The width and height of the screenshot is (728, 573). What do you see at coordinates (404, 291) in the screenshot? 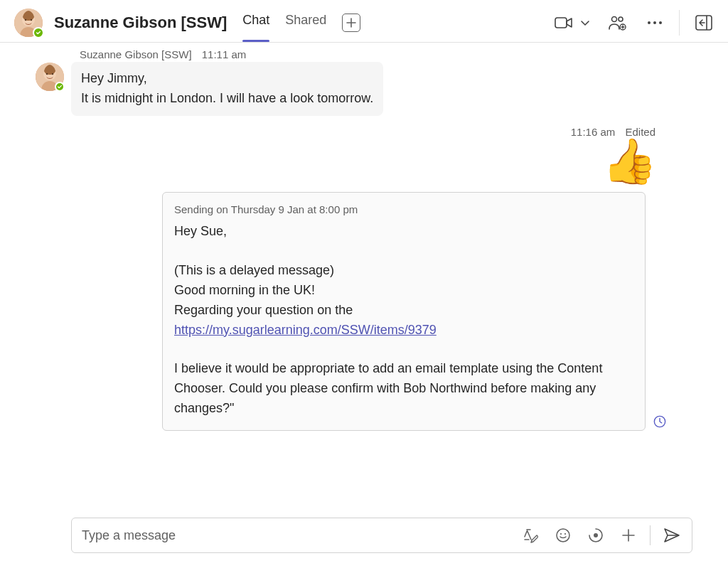
I see `message-text-line: Good morning in the UK!` at bounding box center [404, 291].